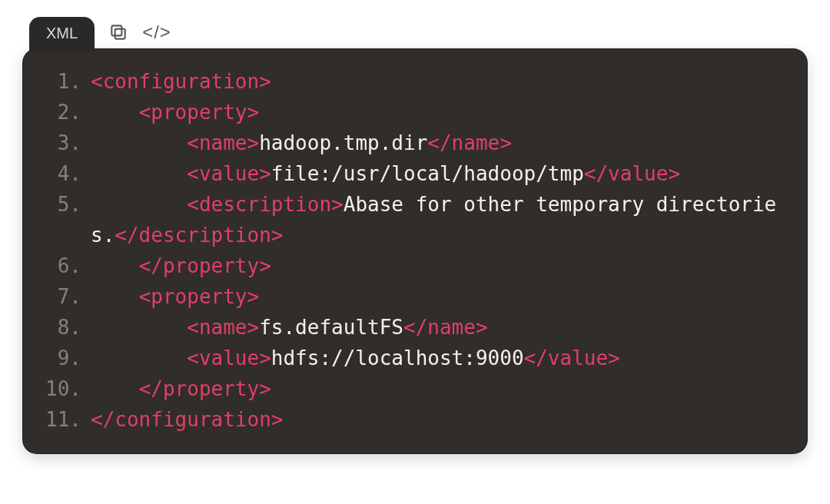  I want to click on line-number: 11., so click(55, 419).